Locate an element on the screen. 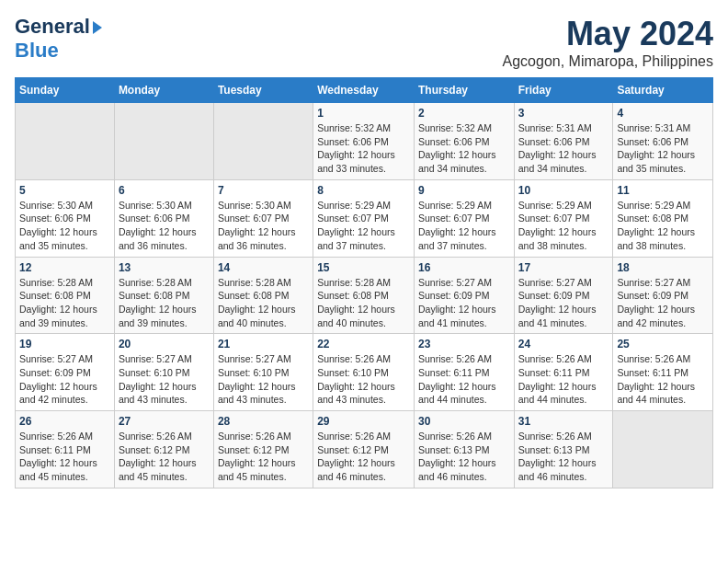 The height and width of the screenshot is (563, 728). logo-arrow-icon is located at coordinates (97, 28).